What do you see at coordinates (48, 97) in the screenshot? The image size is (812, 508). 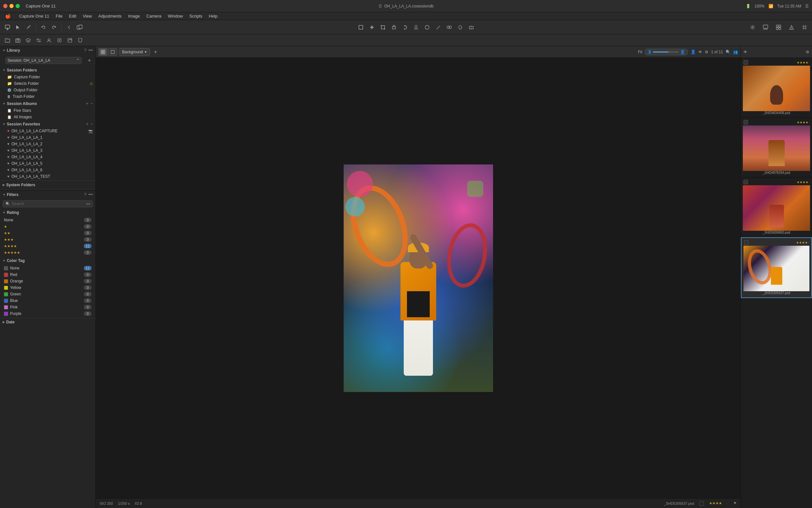 I see `trash-folder-item: 🗑 Trash Folder` at bounding box center [48, 97].